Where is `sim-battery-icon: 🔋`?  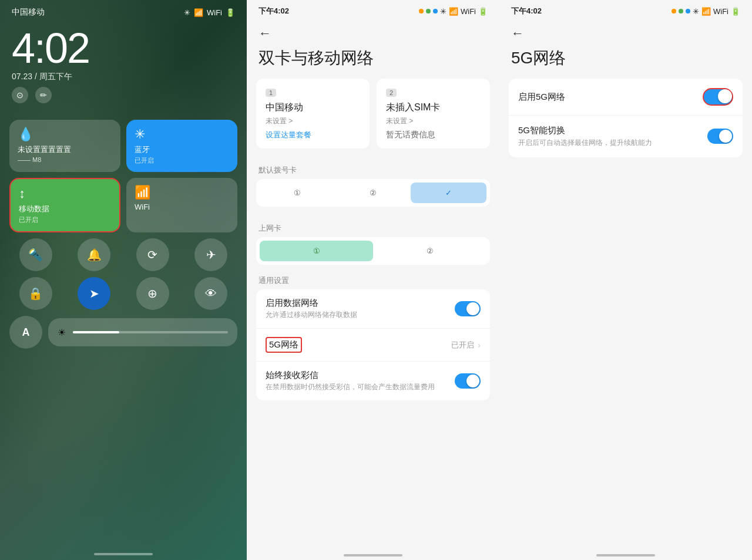 sim-battery-icon: 🔋 is located at coordinates (483, 12).